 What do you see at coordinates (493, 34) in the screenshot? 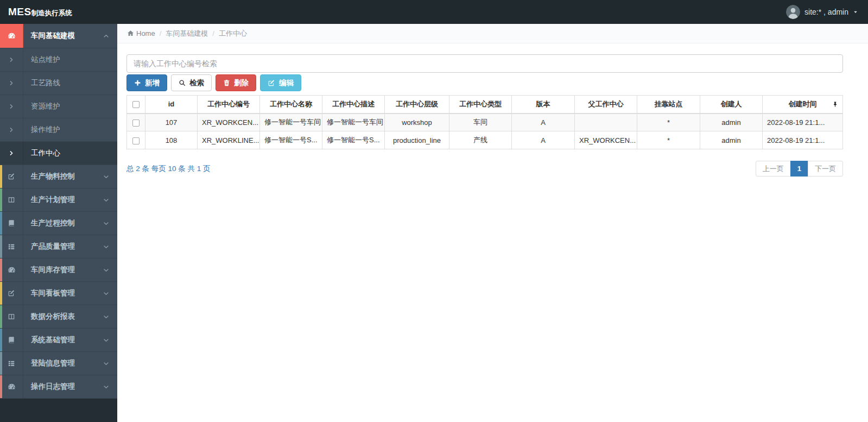
I see `breadcrumb: Home/车间基础建模/工作中心` at bounding box center [493, 34].